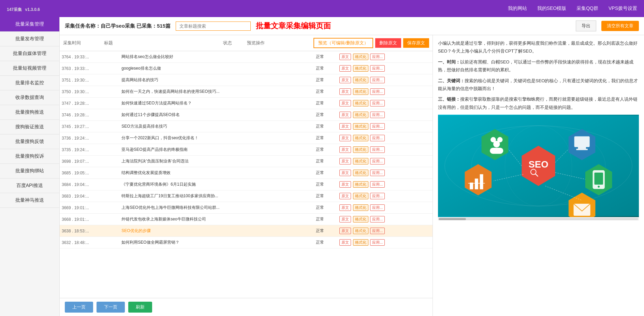 The height and width of the screenshot is (316, 644). What do you see at coordinates (345, 115) in the screenshot?
I see `tag-original-5: 原文` at bounding box center [345, 115].